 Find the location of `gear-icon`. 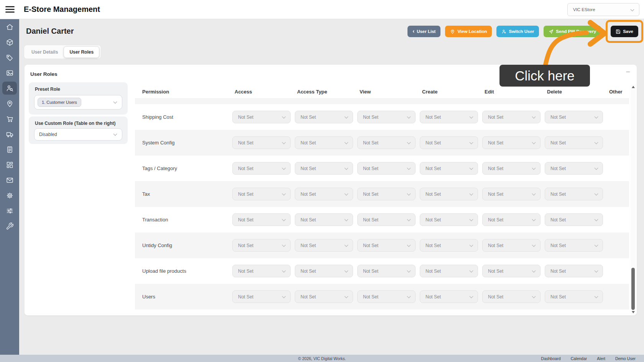

gear-icon is located at coordinates (10, 195).